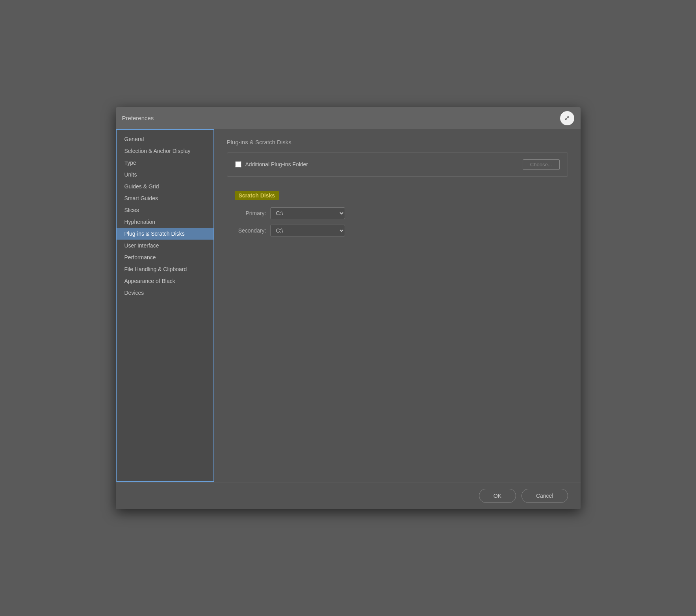 The image size is (696, 616). What do you see at coordinates (257, 195) in the screenshot?
I see `scratch-disks-label: Scratch Disks` at bounding box center [257, 195].